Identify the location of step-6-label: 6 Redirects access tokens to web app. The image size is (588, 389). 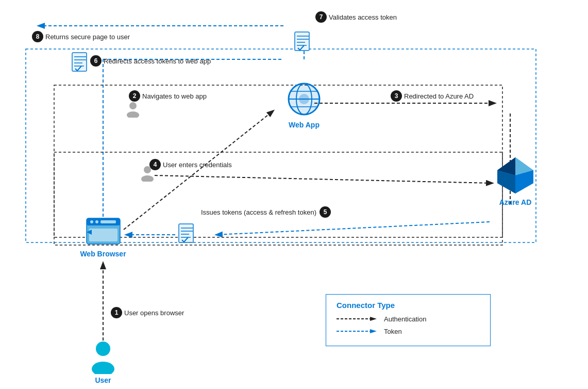
(150, 61).